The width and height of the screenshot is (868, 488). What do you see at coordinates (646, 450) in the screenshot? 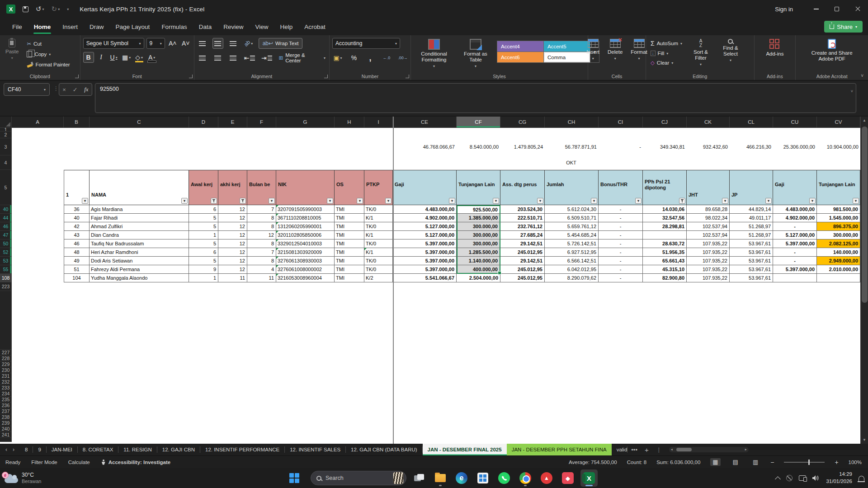
I see `new-sheet-button: +` at bounding box center [646, 450].